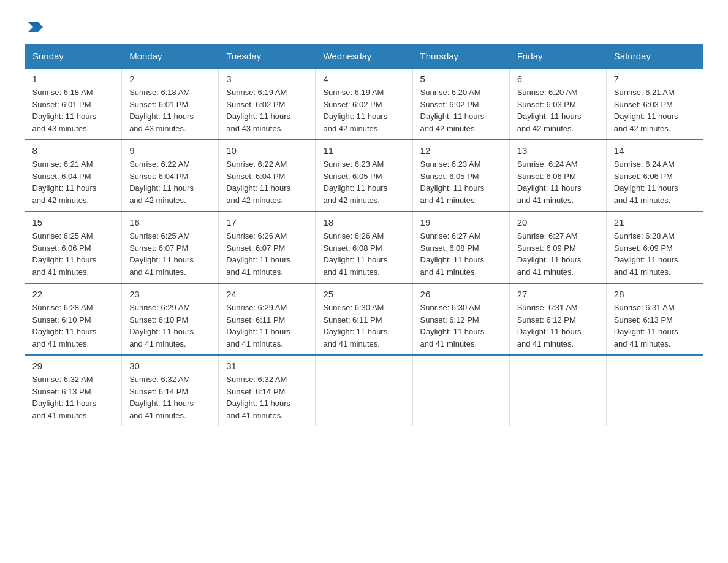  Describe the element at coordinates (655, 79) in the screenshot. I see `day-number: 7` at that location.